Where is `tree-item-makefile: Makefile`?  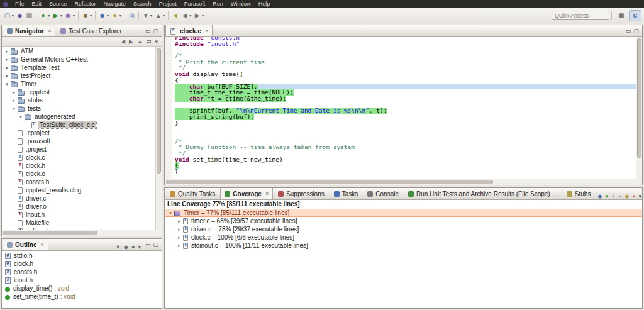
tree-item-makefile: Makefile is located at coordinates (79, 223).